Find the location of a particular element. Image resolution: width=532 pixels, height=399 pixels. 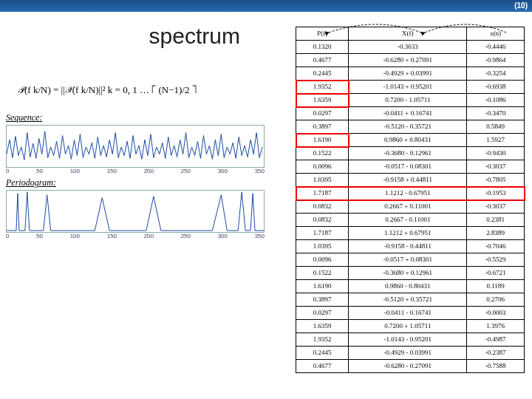

cell-xn: -0.1953 is located at coordinates (496, 194).